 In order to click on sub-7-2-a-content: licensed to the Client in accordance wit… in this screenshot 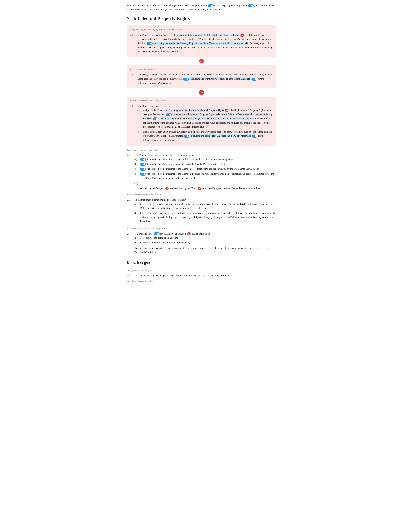, I will do `click(208, 159)`.